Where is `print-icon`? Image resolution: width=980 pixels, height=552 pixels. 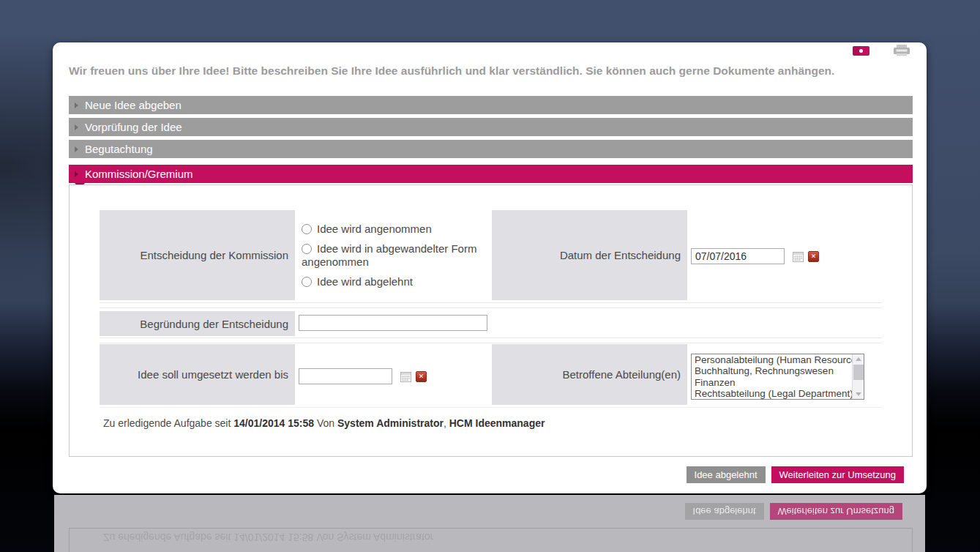 print-icon is located at coordinates (902, 52).